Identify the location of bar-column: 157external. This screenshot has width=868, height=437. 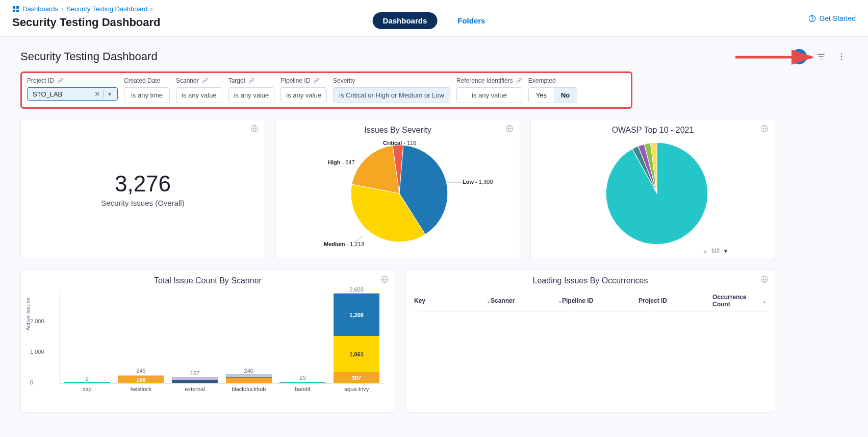
(195, 380).